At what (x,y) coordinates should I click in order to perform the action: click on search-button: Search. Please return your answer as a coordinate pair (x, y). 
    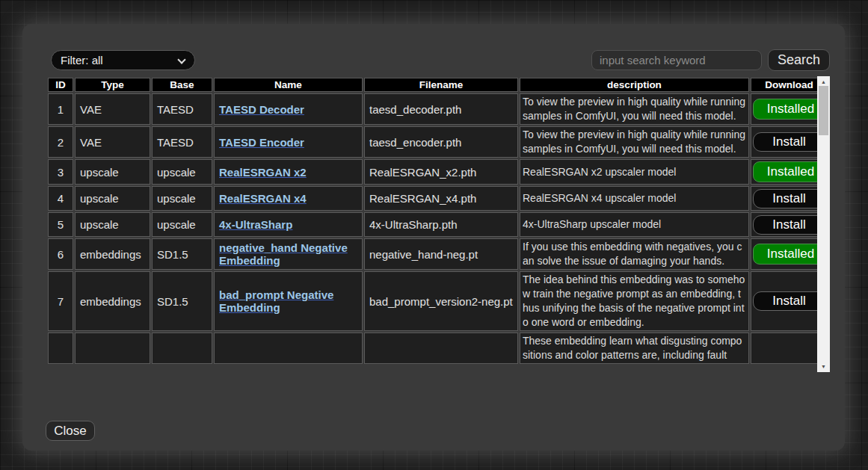
    Looking at the image, I should click on (798, 60).